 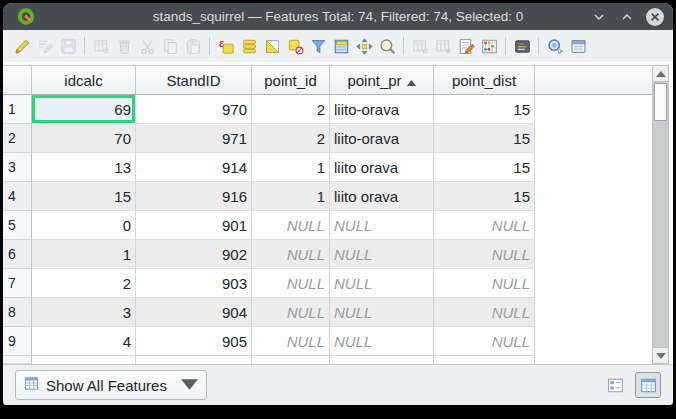 I want to click on cell-idcalc: 70, so click(x=84, y=138).